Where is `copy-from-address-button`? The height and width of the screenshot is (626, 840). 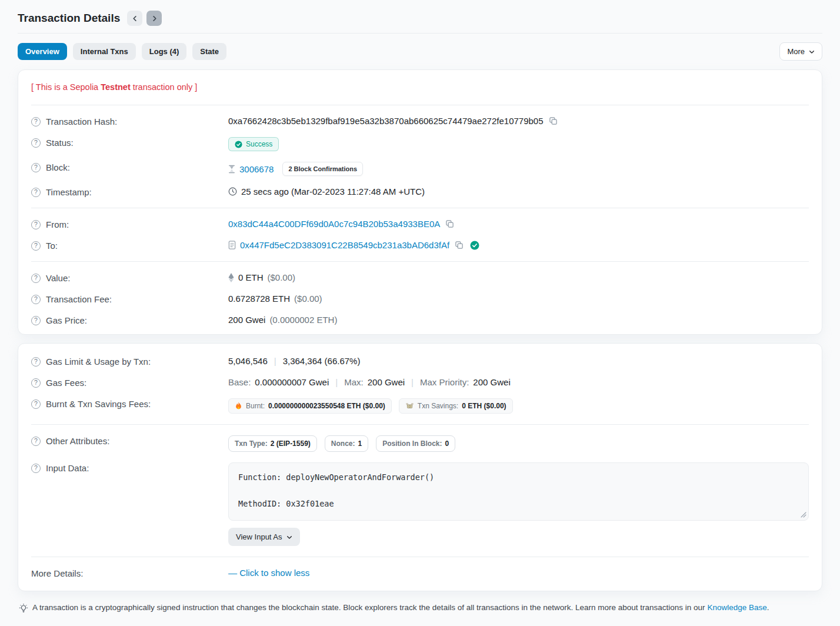 copy-from-address-button is located at coordinates (449, 224).